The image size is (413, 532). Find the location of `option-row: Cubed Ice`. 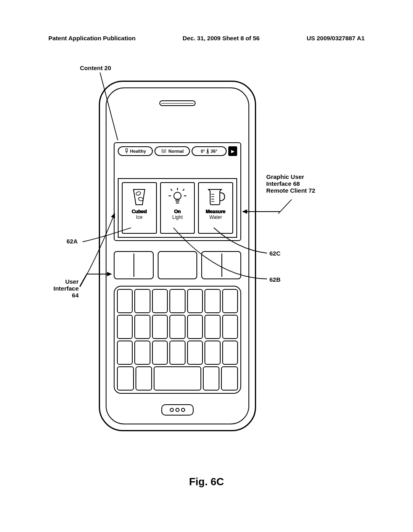

option-row: Cubed Ice is located at coordinates (177, 208).